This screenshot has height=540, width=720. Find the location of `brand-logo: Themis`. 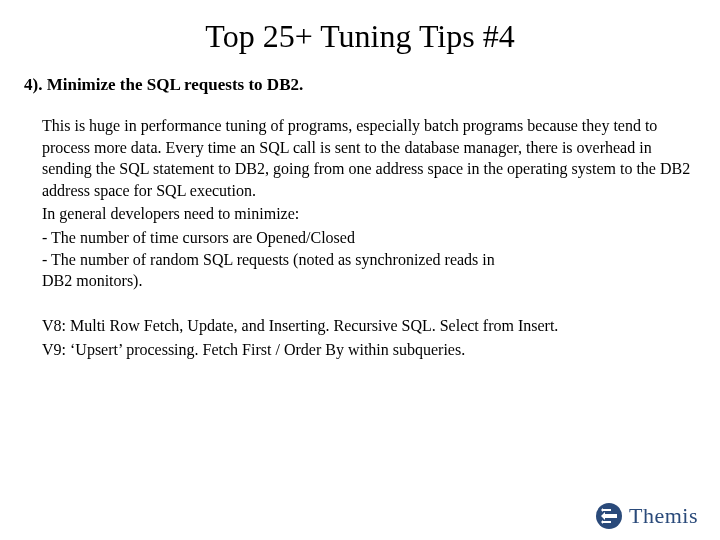

brand-logo: Themis is located at coordinates (646, 516).